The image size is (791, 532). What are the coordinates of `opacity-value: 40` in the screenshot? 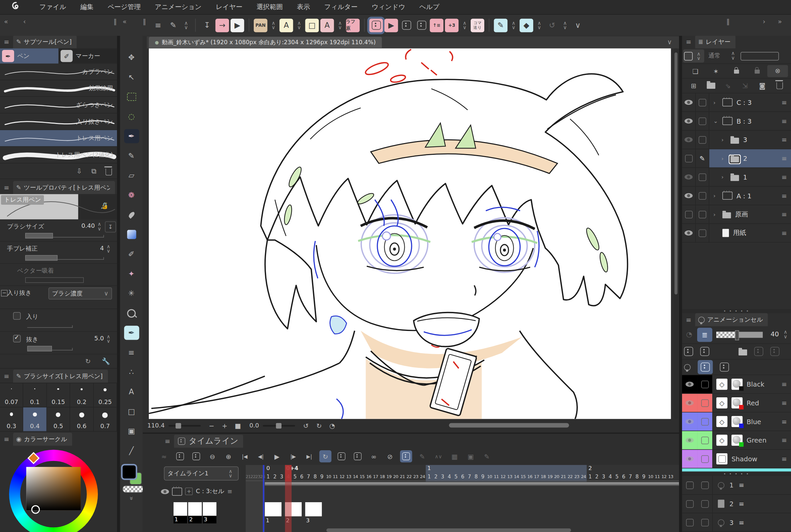 It's located at (775, 334).